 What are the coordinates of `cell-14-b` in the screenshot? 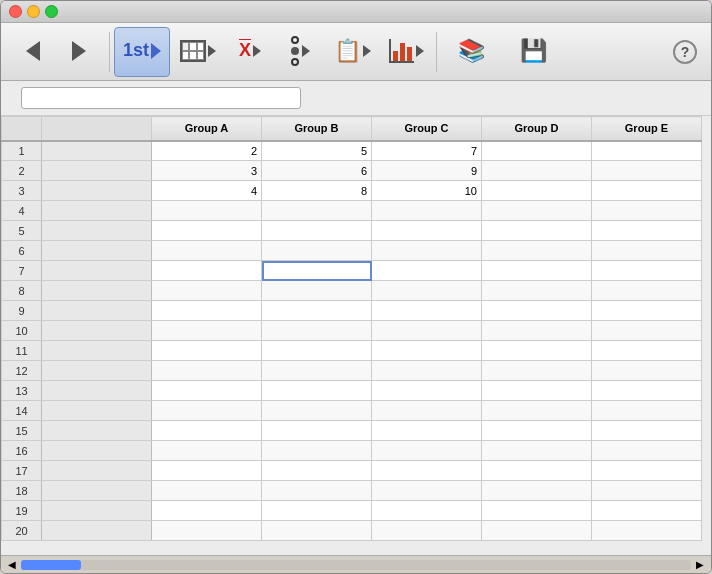 It's located at (317, 411).